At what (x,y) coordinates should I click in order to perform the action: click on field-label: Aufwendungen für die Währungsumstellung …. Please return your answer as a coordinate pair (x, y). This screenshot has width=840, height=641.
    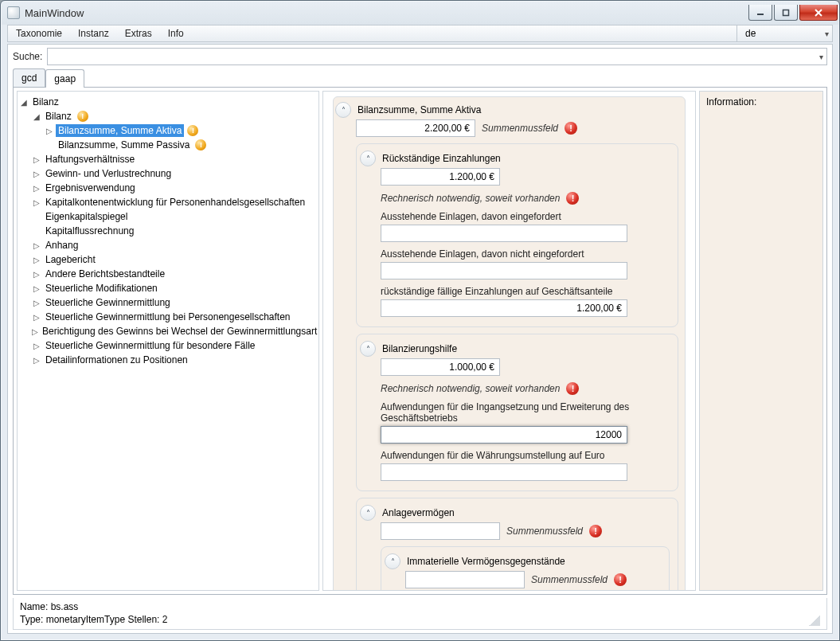
    Looking at the image, I should click on (525, 455).